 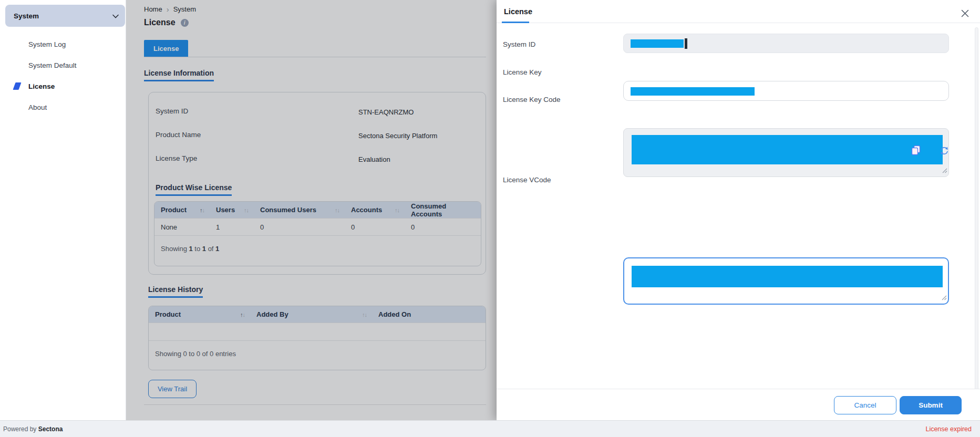 I want to click on submit-button: Submit, so click(x=931, y=405).